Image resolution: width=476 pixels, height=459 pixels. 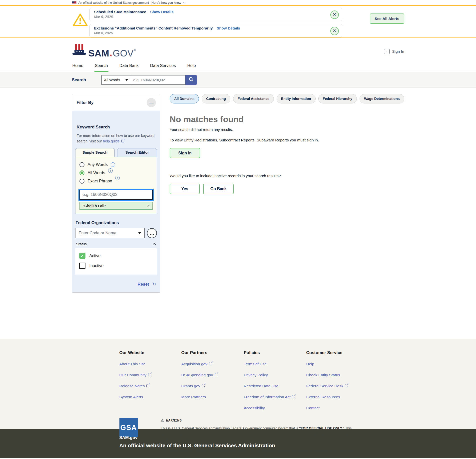 What do you see at coordinates (256, 140) in the screenshot?
I see `sign-in-note: To view Entity Registrations, Subcontrac…` at bounding box center [256, 140].